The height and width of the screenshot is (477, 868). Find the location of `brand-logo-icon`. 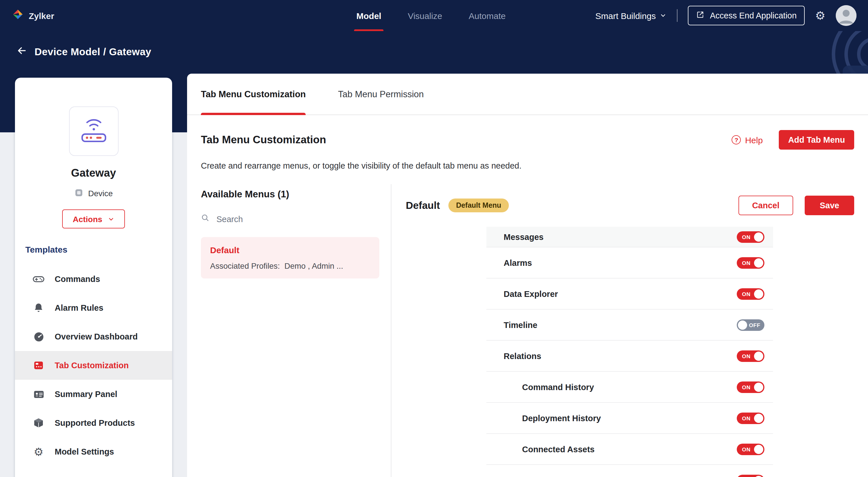

brand-logo-icon is located at coordinates (18, 15).